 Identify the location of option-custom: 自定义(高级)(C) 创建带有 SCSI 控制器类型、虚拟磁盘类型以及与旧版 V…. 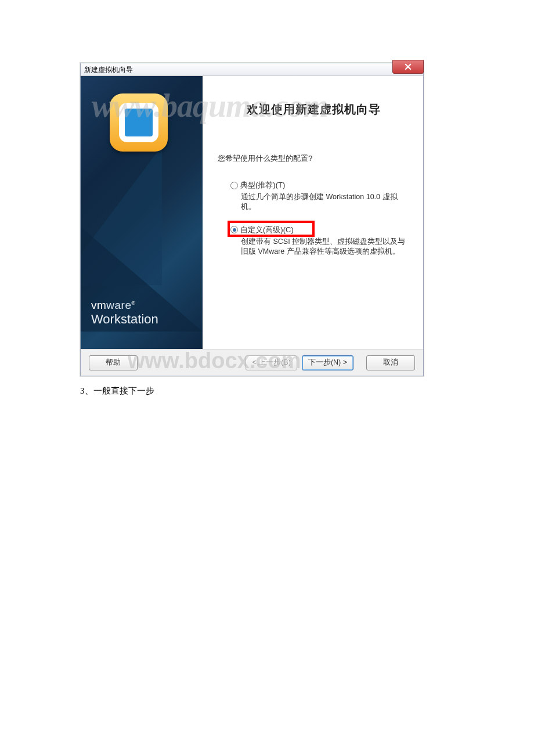
(320, 240).